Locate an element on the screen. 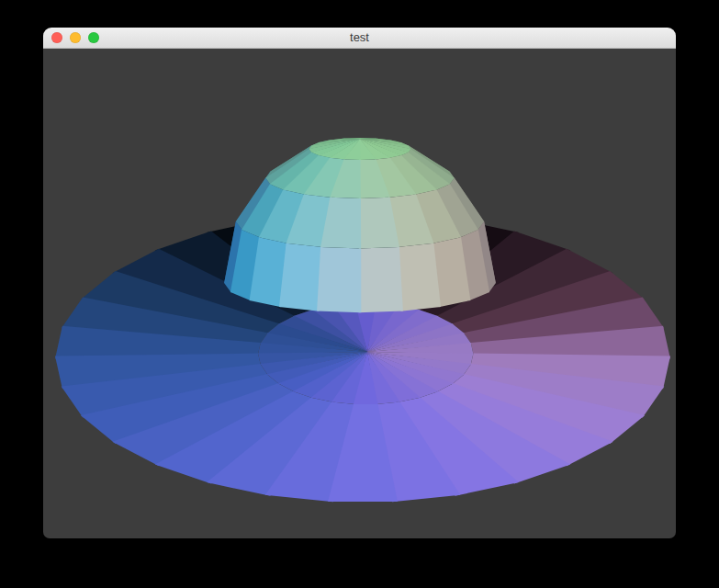 This screenshot has width=719, height=588. window-title: test is located at coordinates (360, 38).